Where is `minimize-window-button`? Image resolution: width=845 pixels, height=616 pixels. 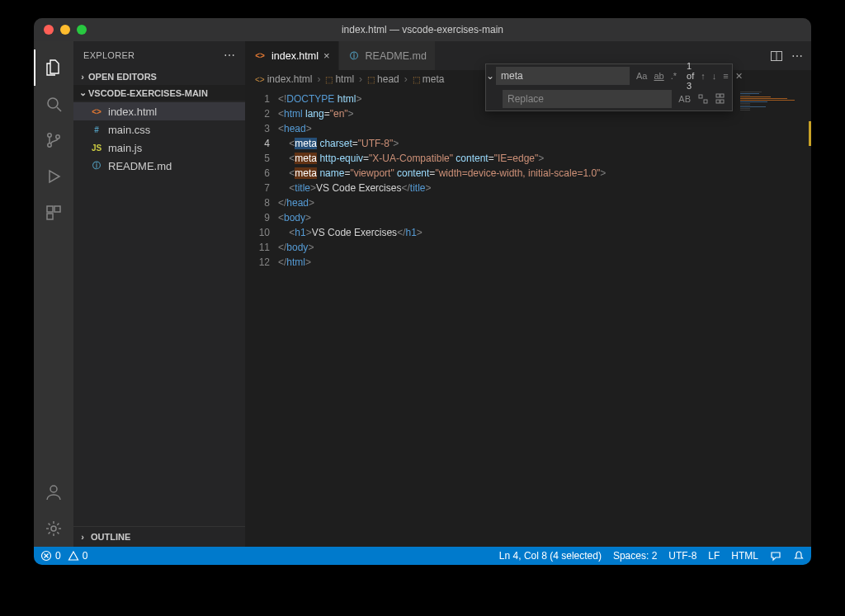
minimize-window-button is located at coordinates (65, 30).